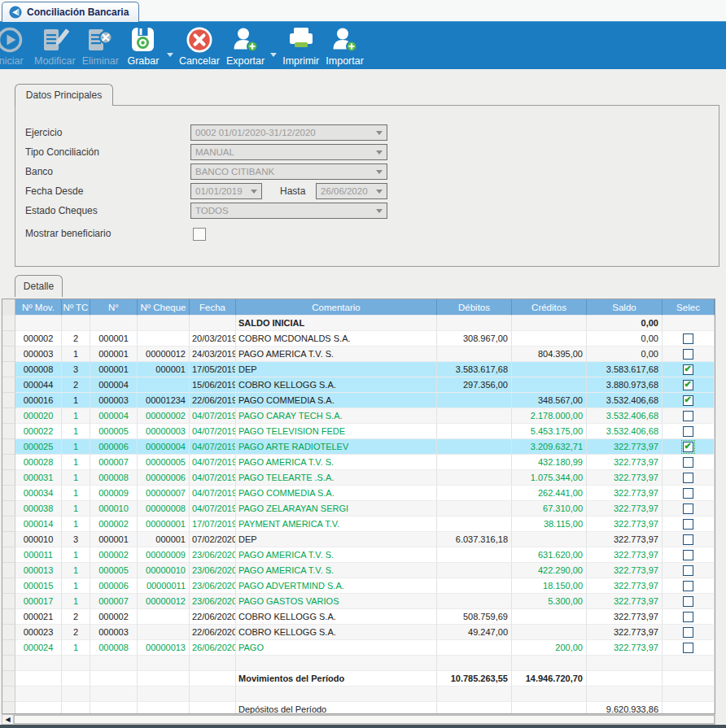  Describe the element at coordinates (39, 400) in the screenshot. I see `cell-mov: 000016` at that location.